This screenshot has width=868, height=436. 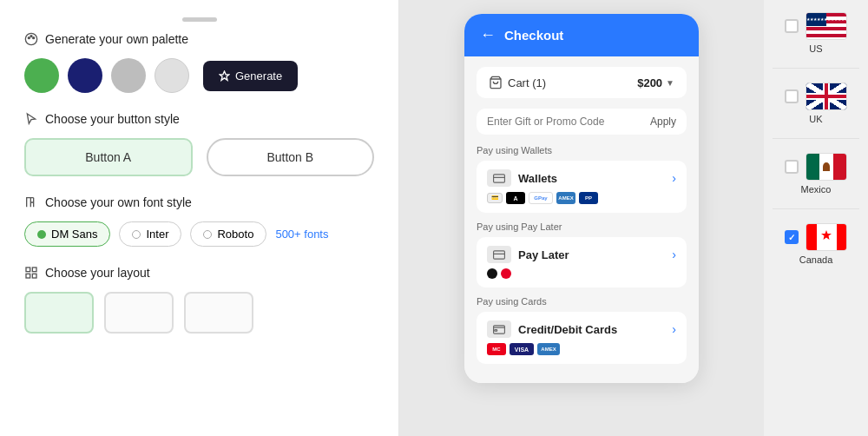 I want to click on logo-gpay: GPay, so click(x=541, y=198).